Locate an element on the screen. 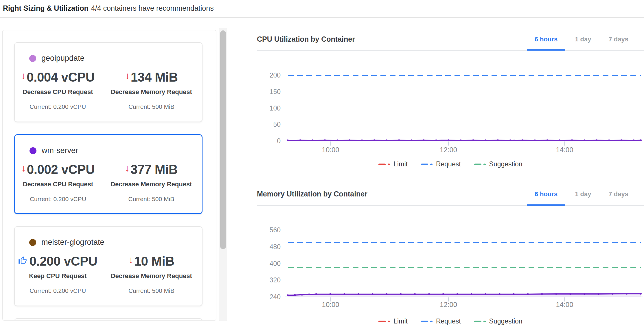  y-axis-label: 240 is located at coordinates (275, 297).